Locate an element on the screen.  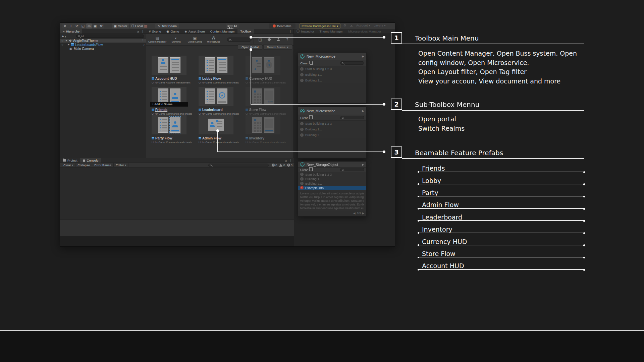
test-beam-button: ✎Test Beam is located at coordinates (167, 26).